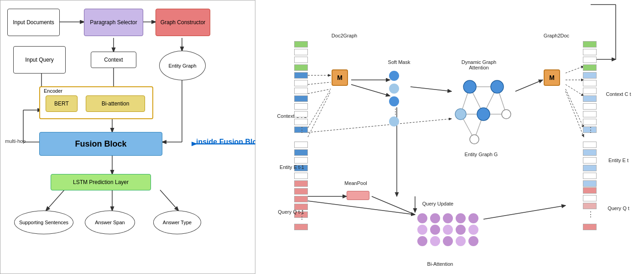 This screenshot has height=274, width=644. Describe the element at coordinates (34, 22) in the screenshot. I see `input-documents-label: Input Documents` at that location.